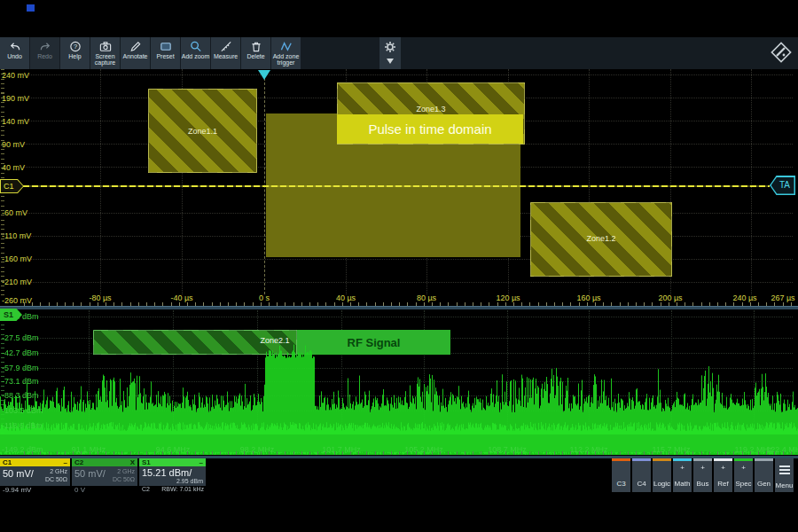  Describe the element at coordinates (105, 463) in the screenshot. I see `c2-badge-header: C2 X` at that location.